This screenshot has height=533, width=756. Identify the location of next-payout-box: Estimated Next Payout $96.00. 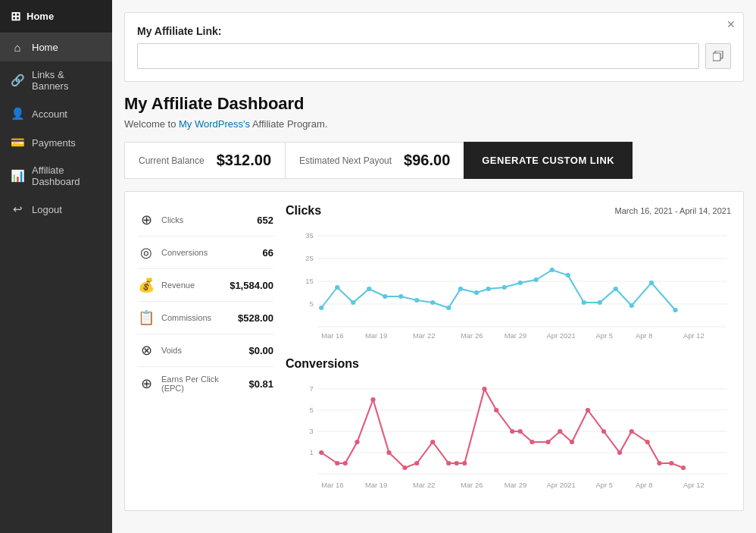
(374, 161).